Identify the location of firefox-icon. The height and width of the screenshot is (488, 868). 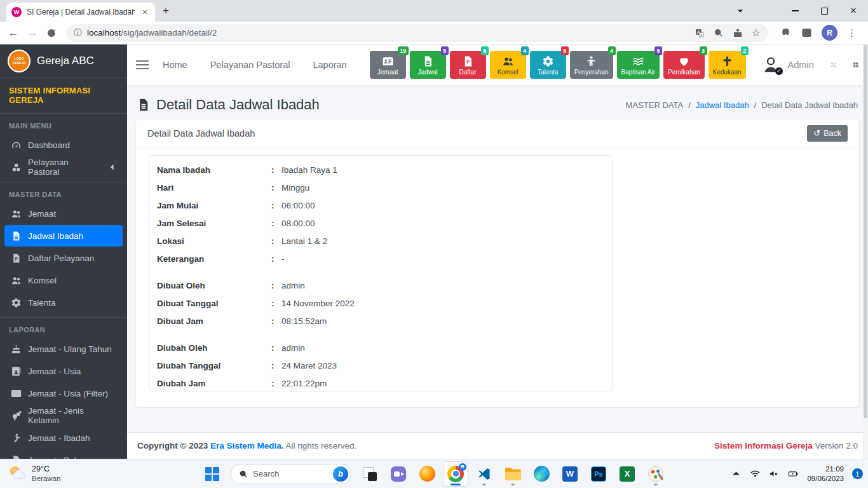
(427, 474).